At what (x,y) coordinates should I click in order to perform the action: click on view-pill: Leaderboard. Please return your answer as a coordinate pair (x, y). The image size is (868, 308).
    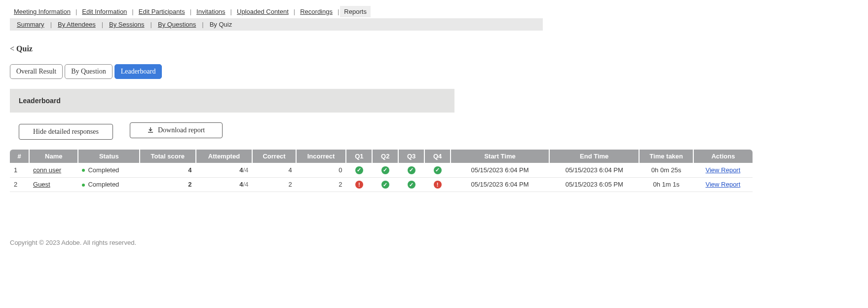
    Looking at the image, I should click on (138, 72).